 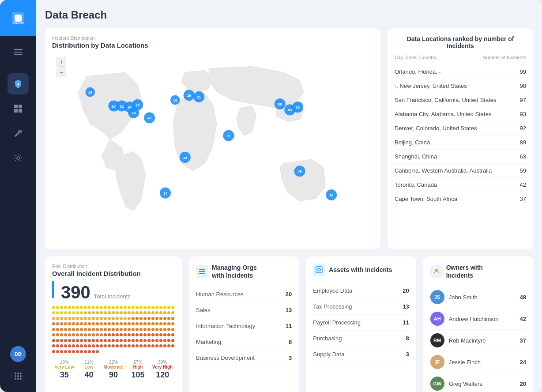 What do you see at coordinates (406, 290) in the screenshot?
I see `asset-count: 20` at bounding box center [406, 290].